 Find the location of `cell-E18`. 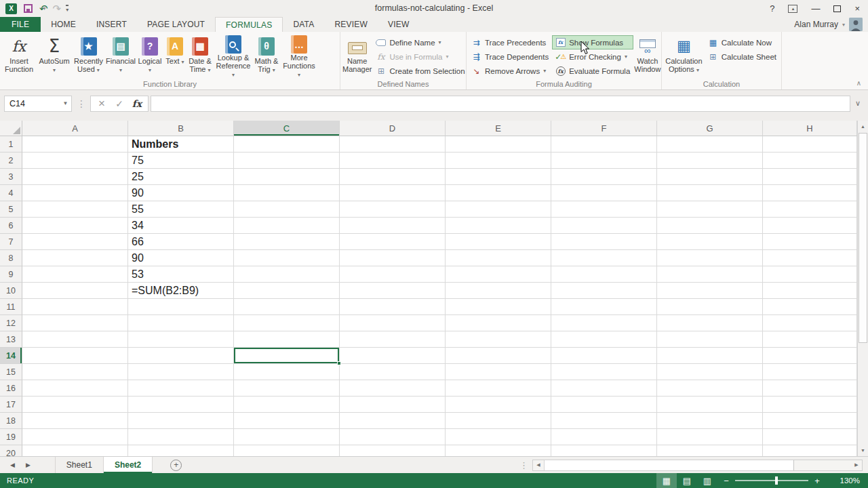

cell-E18 is located at coordinates (498, 421).